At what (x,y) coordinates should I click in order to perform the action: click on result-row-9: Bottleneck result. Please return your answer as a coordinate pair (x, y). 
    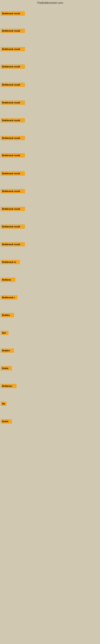
    Looking at the image, I should click on (13, 156).